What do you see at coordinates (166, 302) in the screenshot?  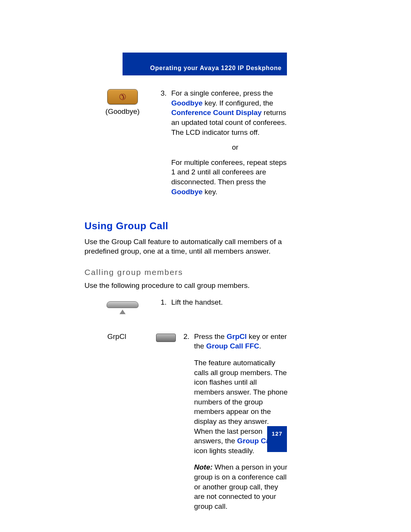 I see `step-number: 1.` at bounding box center [166, 302].